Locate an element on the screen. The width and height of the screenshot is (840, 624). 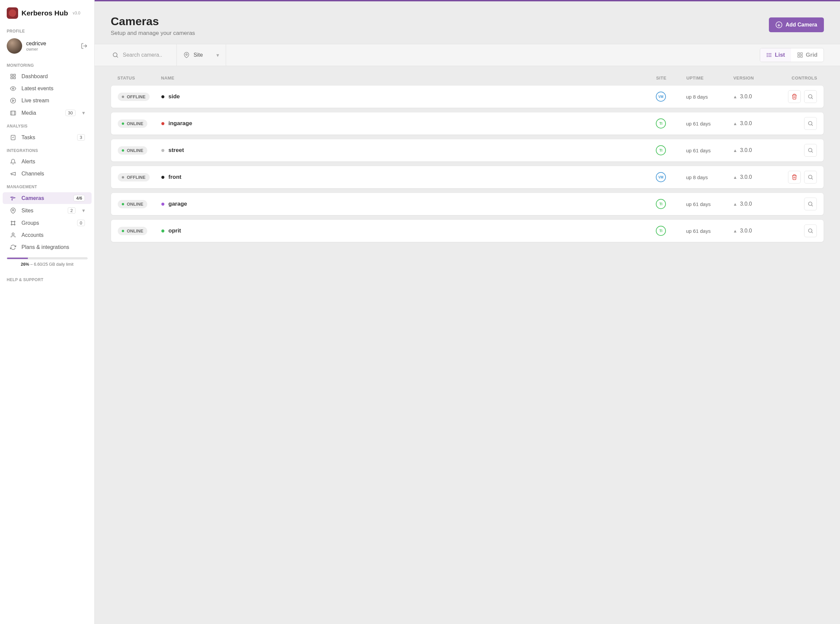
sidebar-item-latest-events: Latest events is located at coordinates (47, 88).